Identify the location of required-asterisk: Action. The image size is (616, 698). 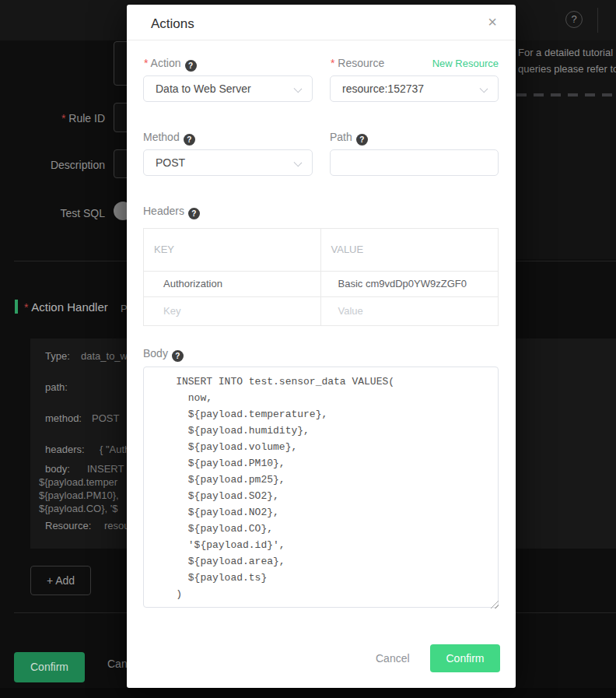
(163, 63).